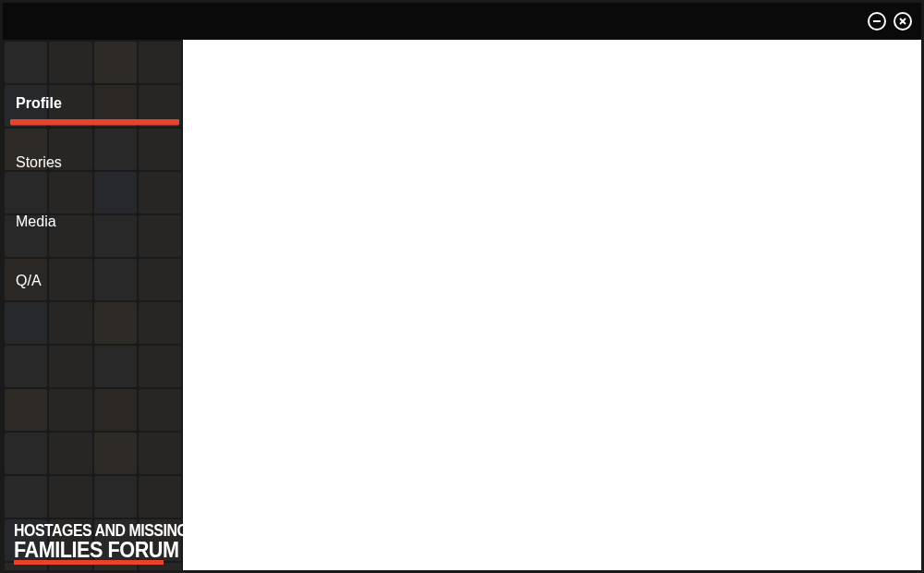  I want to click on nav-label: Q/A, so click(29, 281).